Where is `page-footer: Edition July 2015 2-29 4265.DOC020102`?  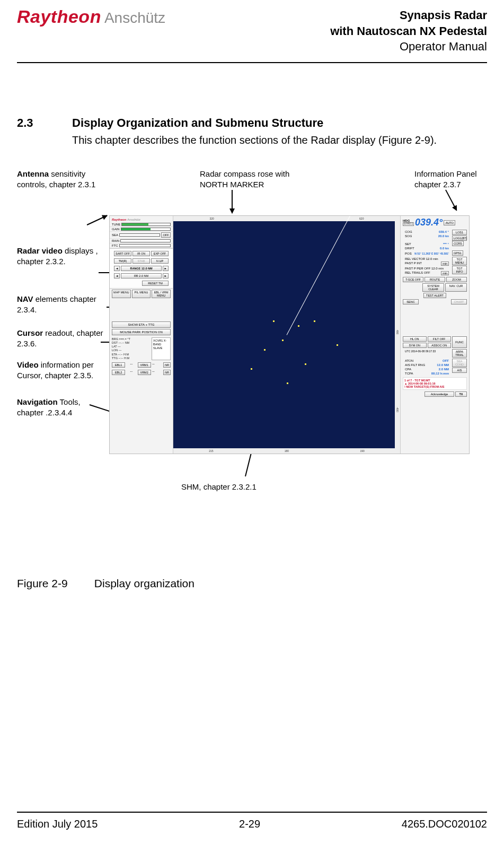 page-footer: Edition July 2015 2-29 4265.DOC020102 is located at coordinates (252, 821).